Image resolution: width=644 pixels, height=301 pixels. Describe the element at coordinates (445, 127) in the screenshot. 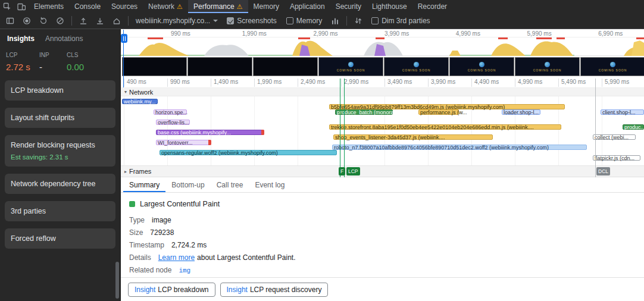

I see `network-request: trekkie.storefront.8aba195e1f0d50eb4ee54…` at that location.